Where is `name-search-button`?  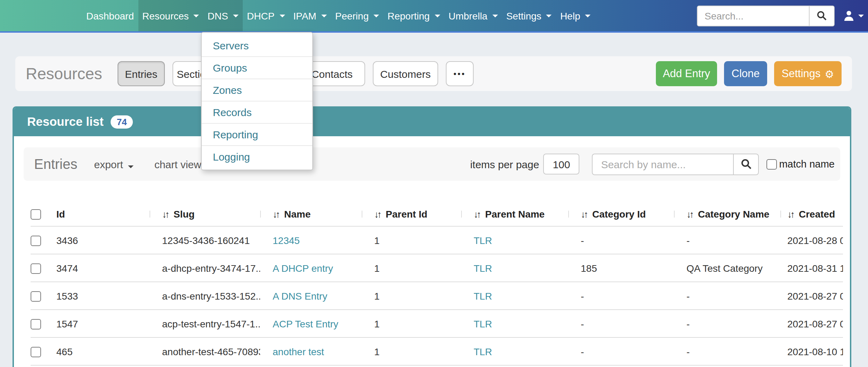
name-search-button is located at coordinates (746, 164).